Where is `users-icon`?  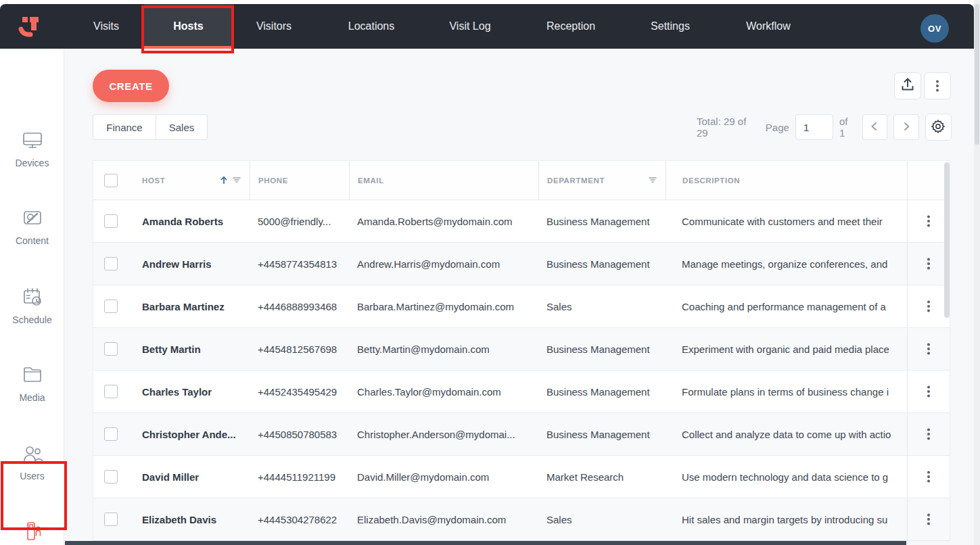 users-icon is located at coordinates (32, 454).